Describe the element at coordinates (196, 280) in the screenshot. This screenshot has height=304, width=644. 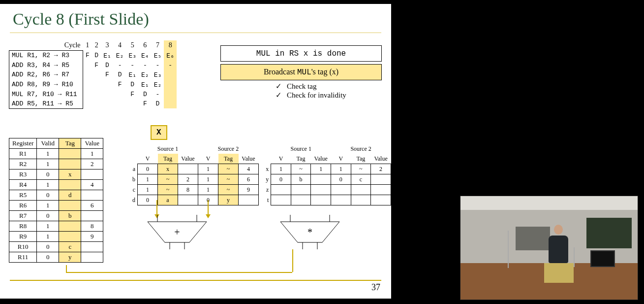
I see `bottom-rule` at that location.